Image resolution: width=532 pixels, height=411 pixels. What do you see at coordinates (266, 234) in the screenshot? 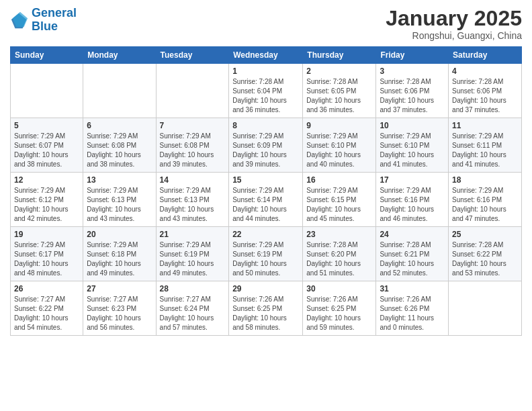
I see `day-number: 22` at bounding box center [266, 234].